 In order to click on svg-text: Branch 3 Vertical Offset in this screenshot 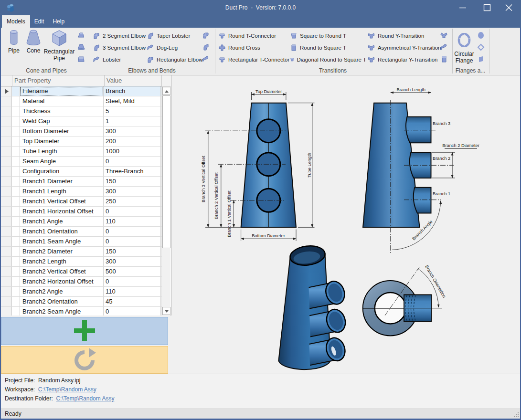, I will do `click(203, 179)`.